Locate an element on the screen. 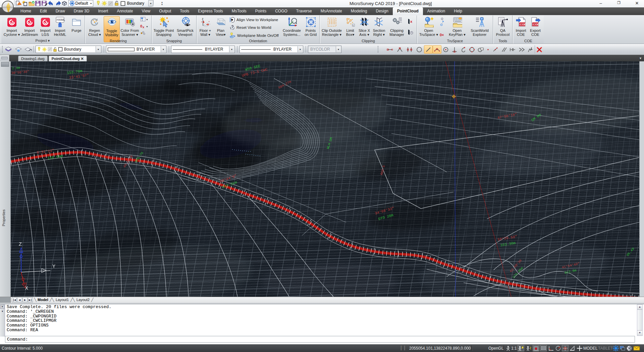 This screenshot has width=644, height=352. svg-text: Y is located at coordinates (54, 267).